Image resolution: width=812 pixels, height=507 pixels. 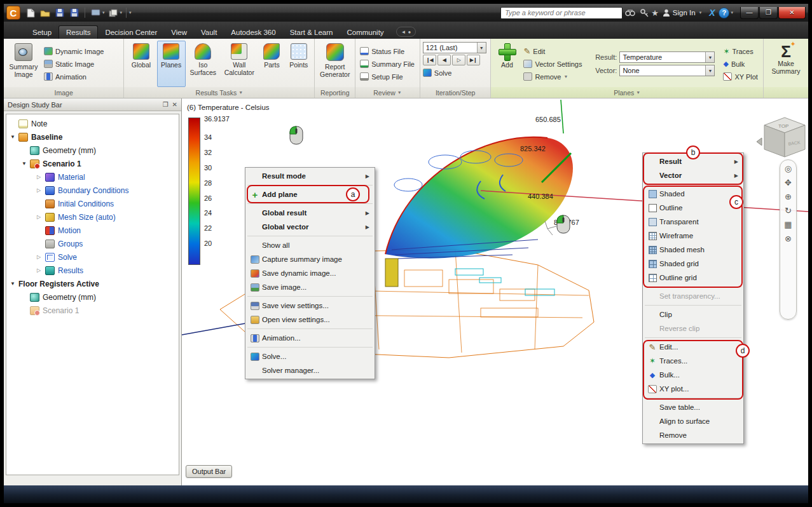 I want to click on tree-item-scenario-1: ▼Scenario 1, so click(x=93, y=164).